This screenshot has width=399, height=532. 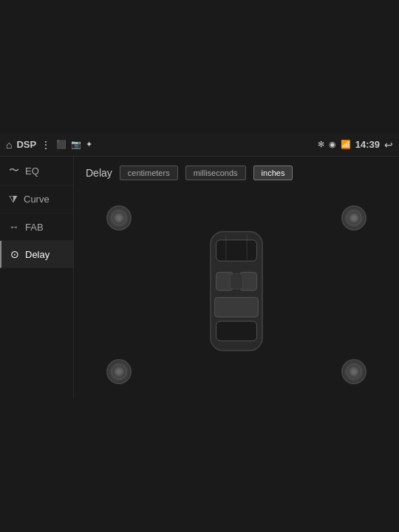 I want to click on sidebar-item-eq: 〜 EQ, so click(x=37, y=171).